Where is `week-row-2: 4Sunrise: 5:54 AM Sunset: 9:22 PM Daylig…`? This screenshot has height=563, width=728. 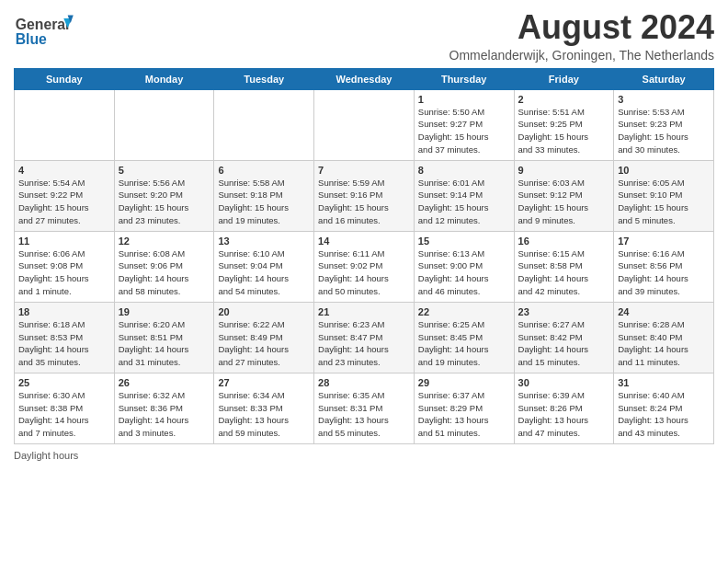
week-row-2: 4Sunrise: 5:54 AM Sunset: 9:22 PM Daylig… is located at coordinates (364, 195).